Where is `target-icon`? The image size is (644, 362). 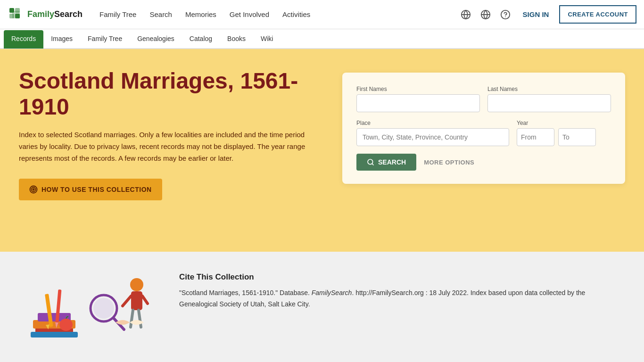
target-icon is located at coordinates (33, 189).